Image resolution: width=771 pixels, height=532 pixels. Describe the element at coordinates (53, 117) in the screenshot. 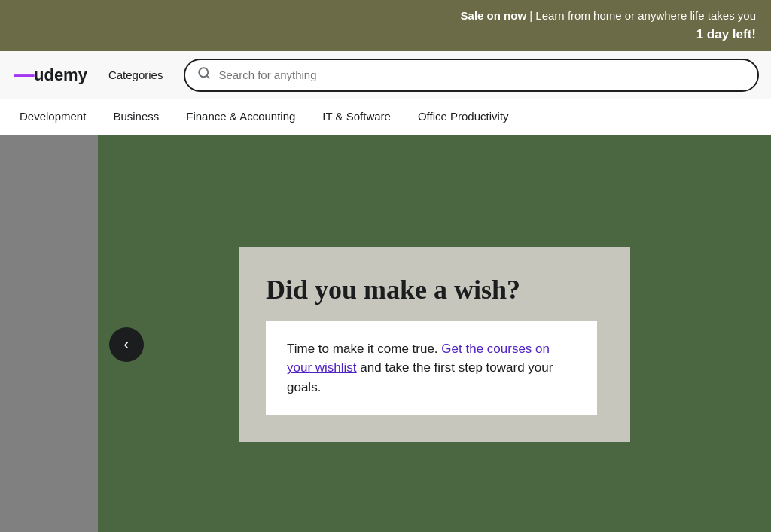

I see `nav-item-development: Development` at that location.